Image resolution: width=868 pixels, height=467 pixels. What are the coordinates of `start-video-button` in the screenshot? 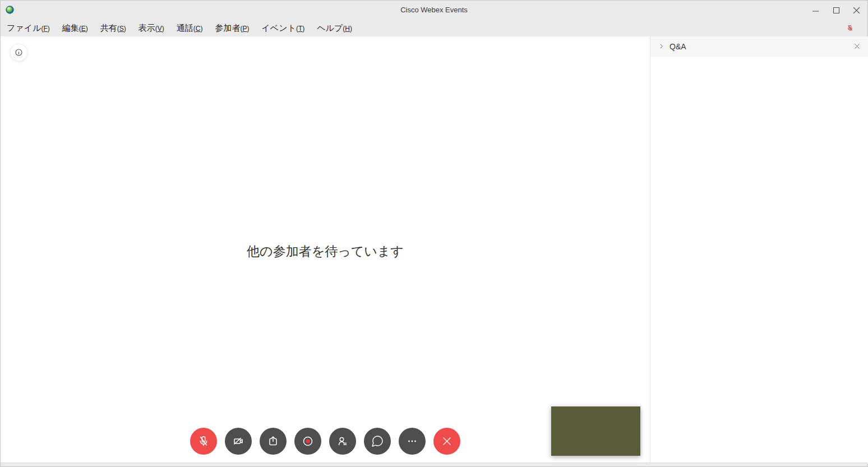 It's located at (238, 441).